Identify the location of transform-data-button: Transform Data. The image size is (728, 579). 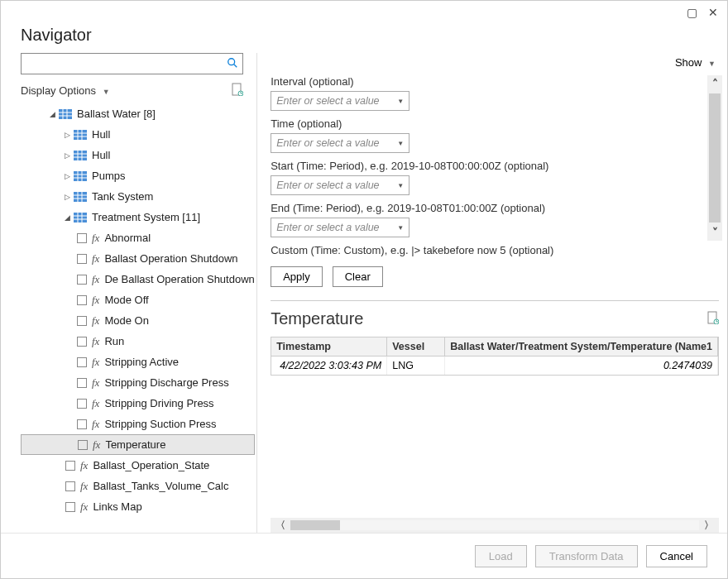
(587, 556).